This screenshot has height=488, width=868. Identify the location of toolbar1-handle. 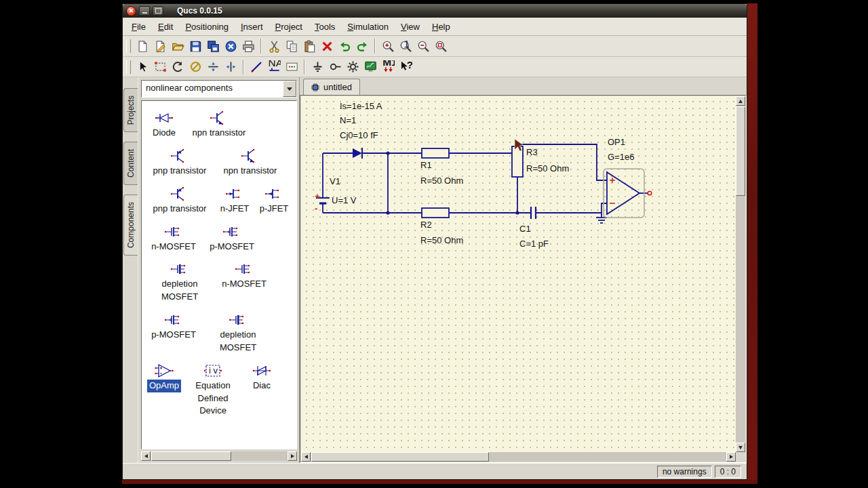
(129, 46).